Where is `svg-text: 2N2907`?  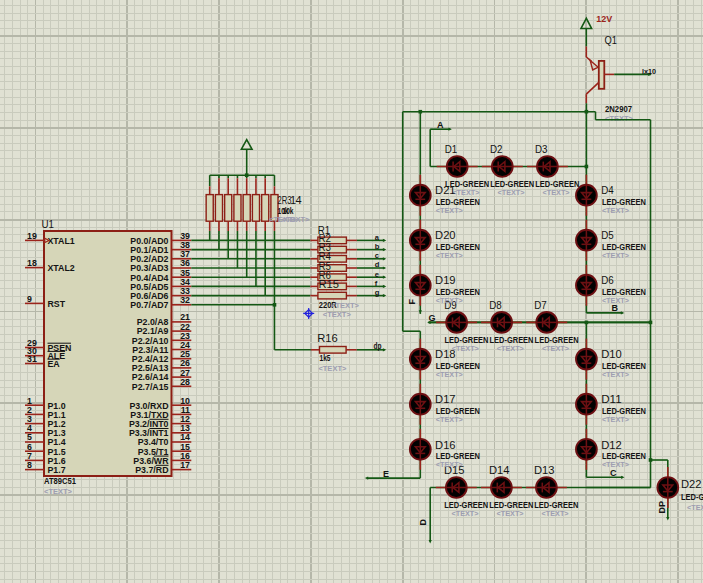 svg-text: 2N2907 is located at coordinates (618, 109).